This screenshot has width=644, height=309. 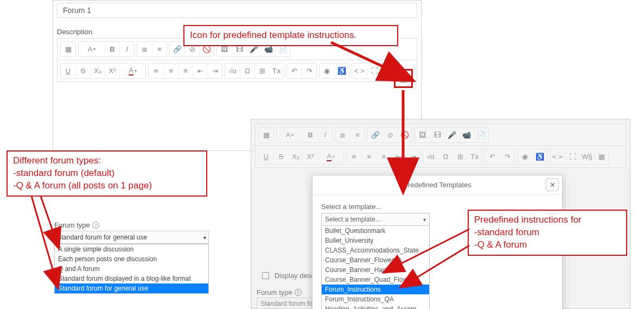 I want to click on annotation-template-icon: Icon for predefined template instruction…, so click(x=291, y=36).